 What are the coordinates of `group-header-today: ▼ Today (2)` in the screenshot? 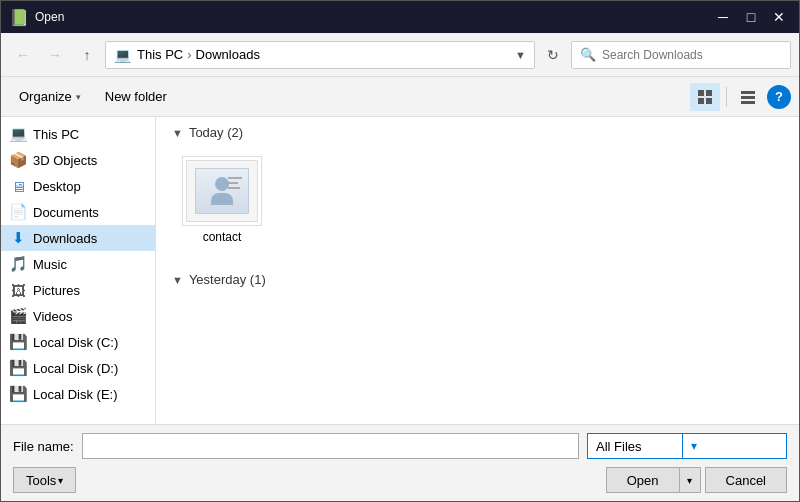 It's located at (478, 132).